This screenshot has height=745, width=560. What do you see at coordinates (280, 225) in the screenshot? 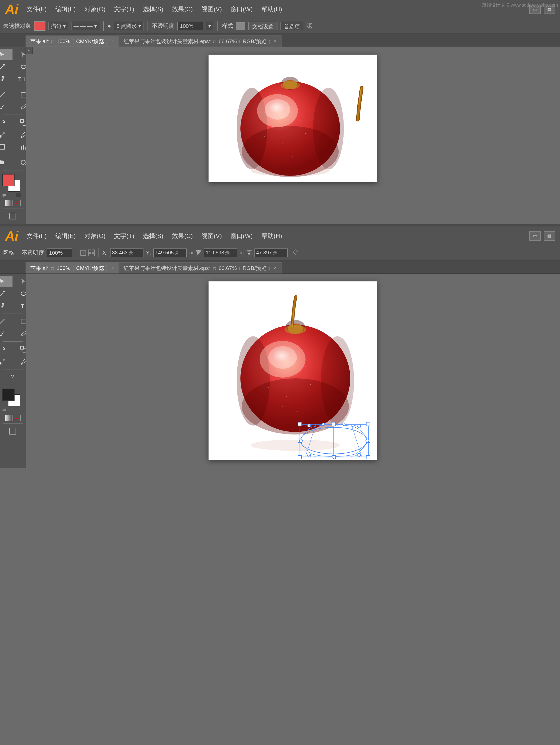
I see `instance-divider` at bounding box center [280, 225].